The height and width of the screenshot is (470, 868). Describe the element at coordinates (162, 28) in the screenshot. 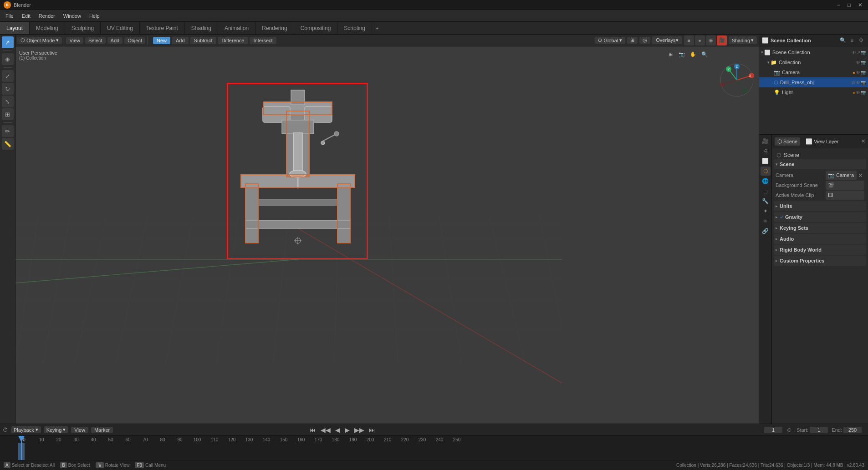

I see `tab-texture-paint: Texture Paint` at that location.